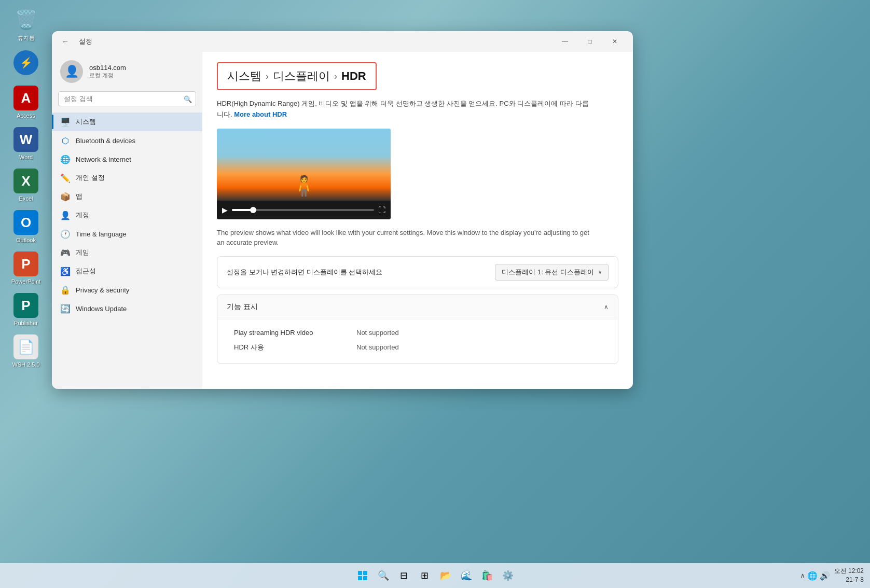  I want to click on feature-row: Play streaming HDR video Not supported, so click(421, 333).